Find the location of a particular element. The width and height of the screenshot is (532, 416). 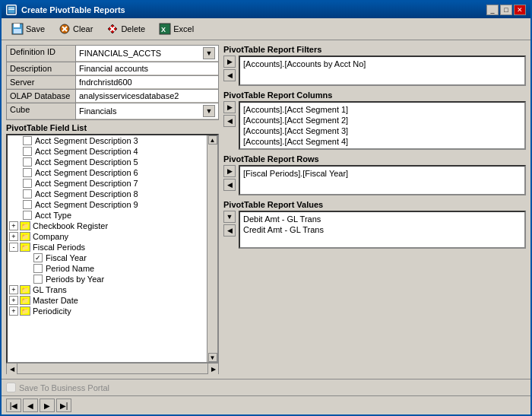

definition-id-label: Definition ID is located at coordinates (41, 53).